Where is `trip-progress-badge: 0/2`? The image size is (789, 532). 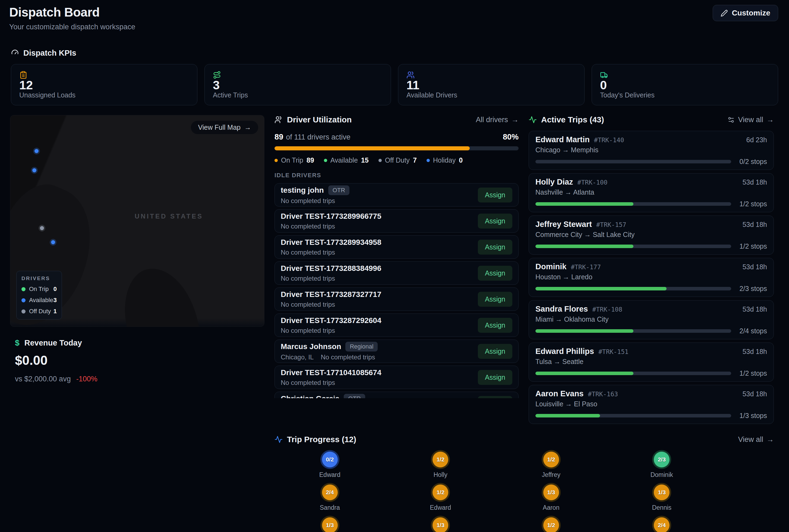 trip-progress-badge: 0/2 is located at coordinates (330, 459).